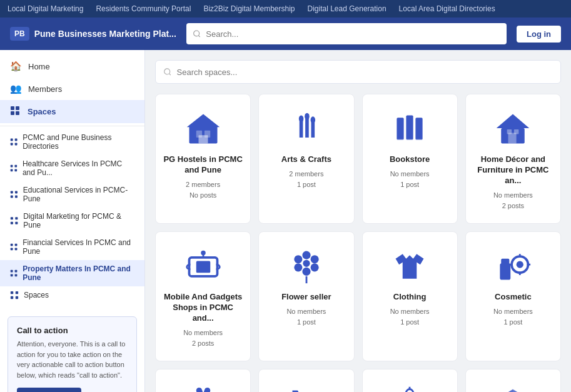  What do you see at coordinates (306, 380) in the screenshot?
I see `space-card-grocery: Grocery No members 2 posts` at bounding box center [306, 380].